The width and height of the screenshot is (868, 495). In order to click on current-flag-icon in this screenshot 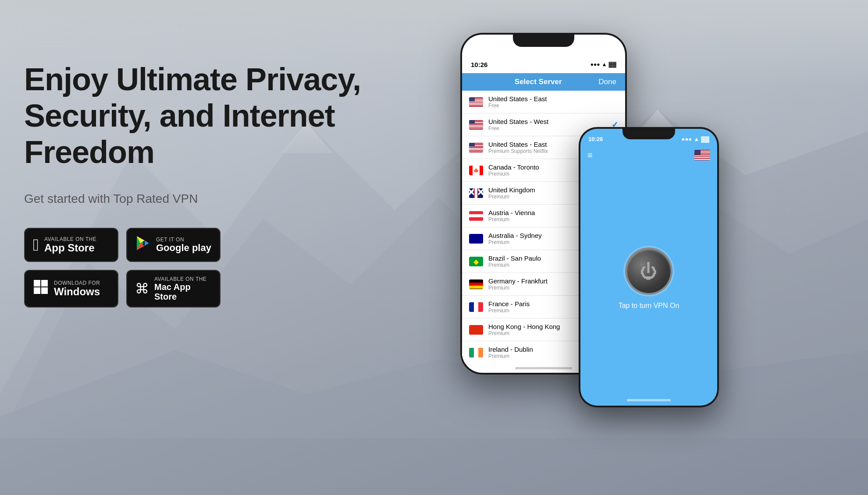, I will do `click(702, 155)`.